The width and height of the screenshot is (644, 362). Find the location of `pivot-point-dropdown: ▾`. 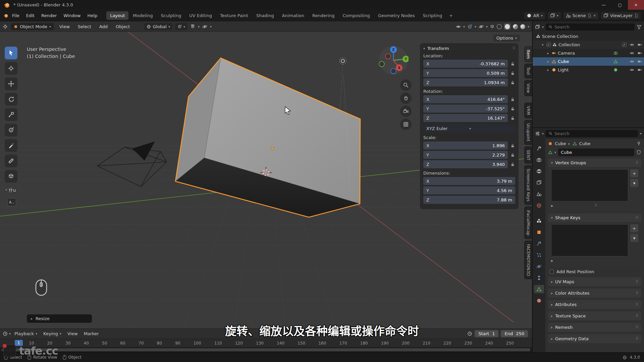

pivot-point-dropdown: ▾ is located at coordinates (181, 27).